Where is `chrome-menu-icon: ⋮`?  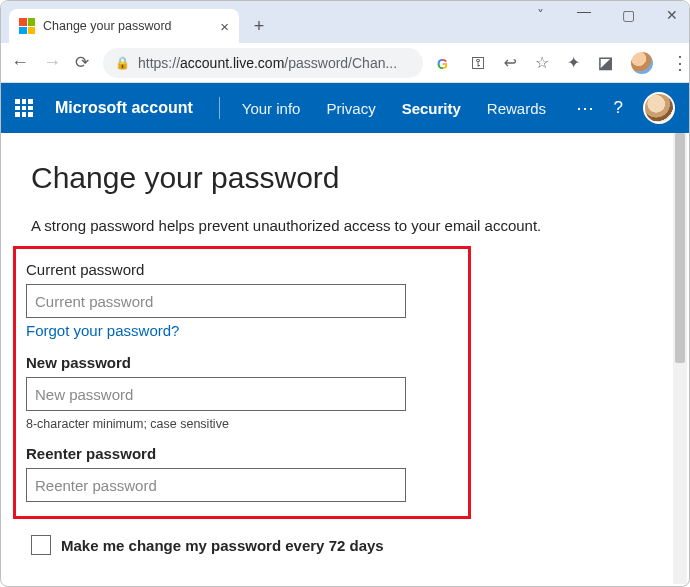
chrome-menu-icon: ⋮ is located at coordinates (680, 63).